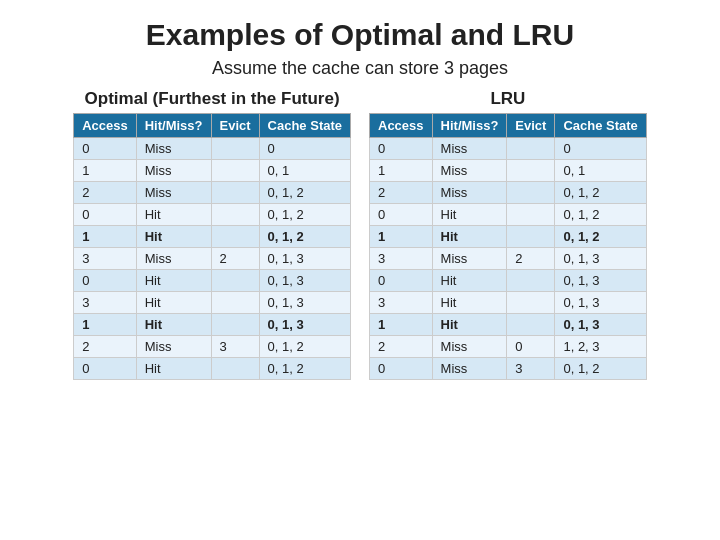  Describe the element at coordinates (531, 369) in the screenshot. I see `table-cell-evict: 3` at that location.